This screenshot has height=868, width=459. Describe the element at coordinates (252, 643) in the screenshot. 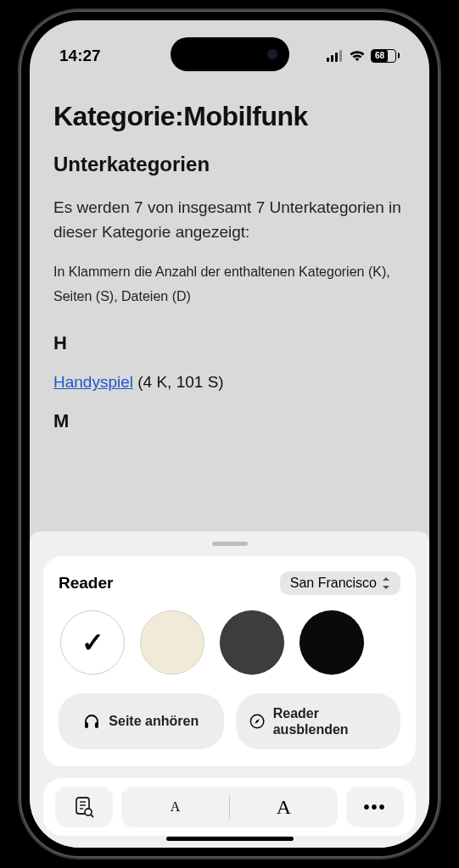

I see `theme-gray` at that location.